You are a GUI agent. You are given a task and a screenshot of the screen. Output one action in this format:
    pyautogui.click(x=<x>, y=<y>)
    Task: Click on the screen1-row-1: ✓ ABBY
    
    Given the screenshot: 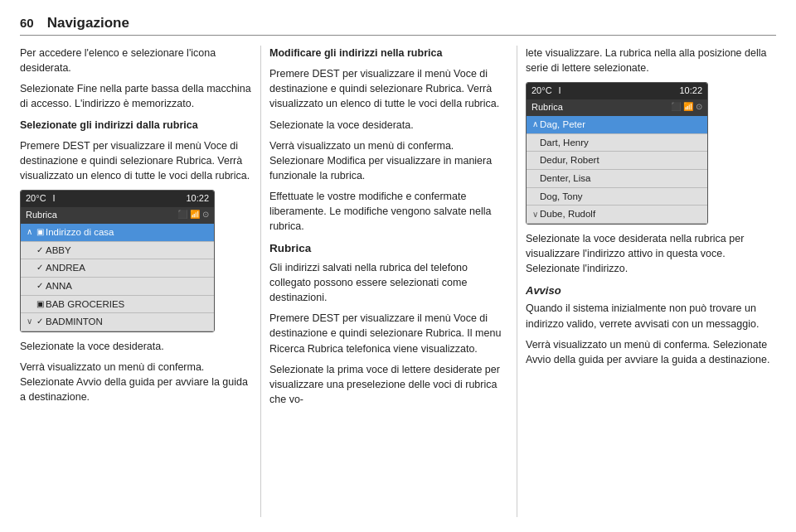 What is the action you would take?
    pyautogui.click(x=118, y=251)
    